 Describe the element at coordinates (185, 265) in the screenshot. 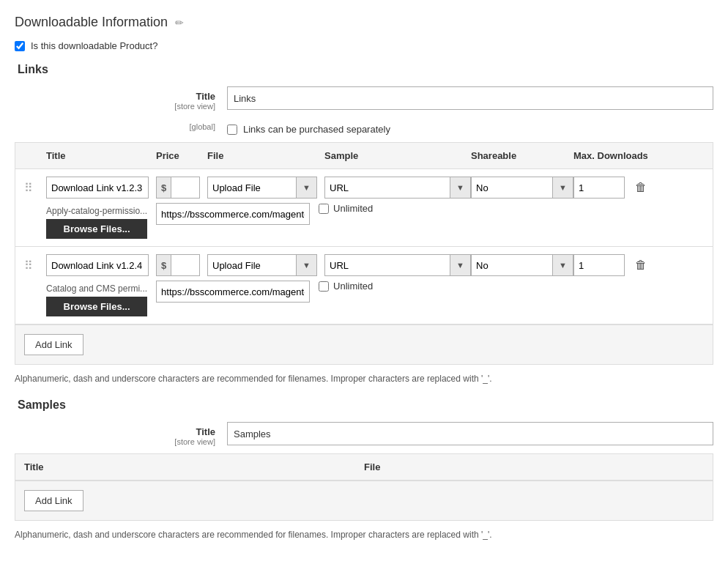

I see `row2-price-input` at that location.